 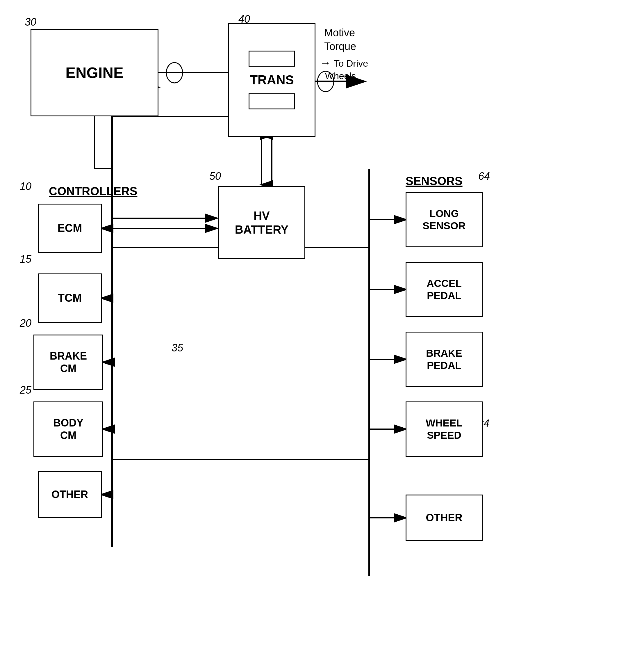 I want to click on other-sensor-box: OTHER, so click(x=444, y=518).